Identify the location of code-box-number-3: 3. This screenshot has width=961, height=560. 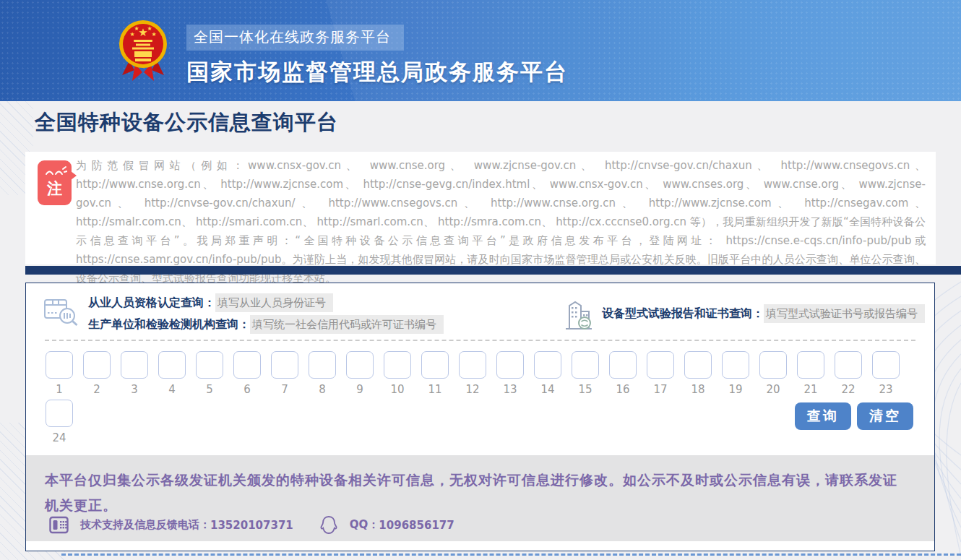
(134, 390).